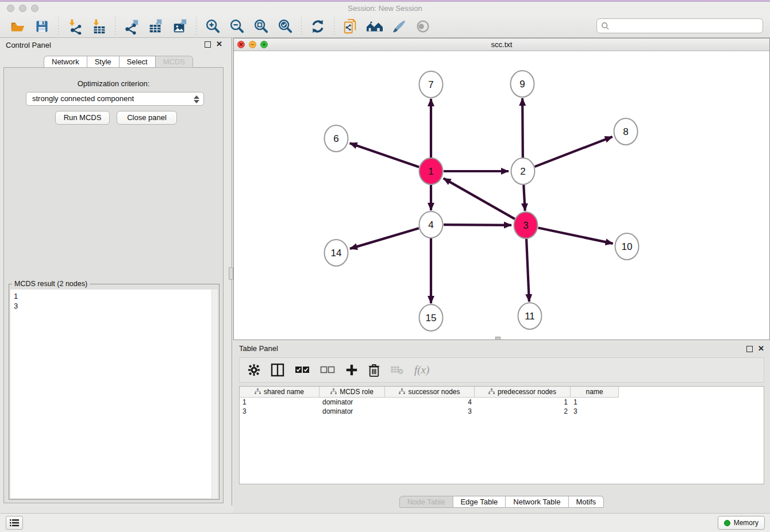 This screenshot has height=532, width=770. I want to click on run-mcds-button: Run MCDS, so click(83, 118).